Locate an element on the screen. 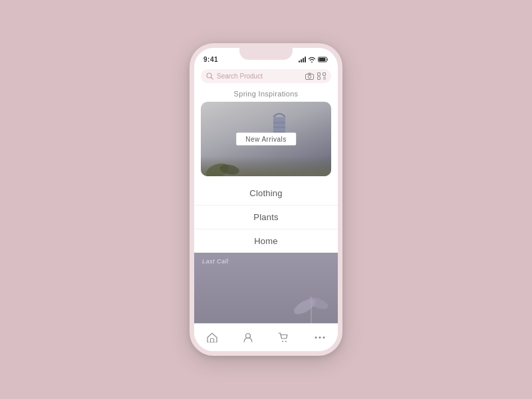  search-icon is located at coordinates (210, 76).